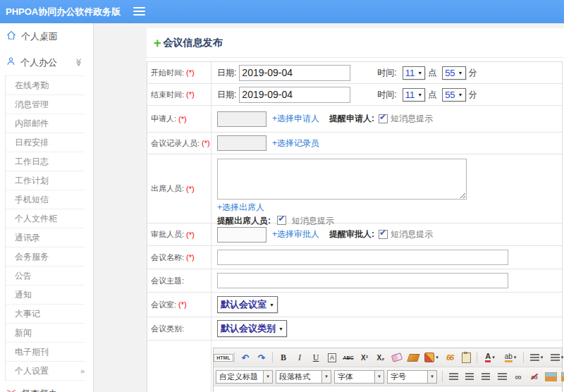  What do you see at coordinates (296, 234) in the screenshot?
I see `choose-approver-link: +选择审批人` at bounding box center [296, 234].